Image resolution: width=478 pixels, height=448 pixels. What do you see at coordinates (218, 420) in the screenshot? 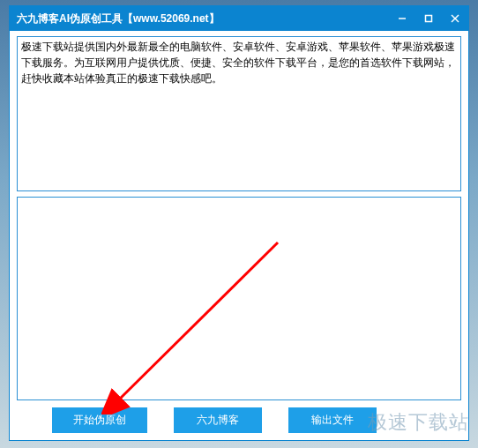
I see `blog-button: 六九博客` at bounding box center [218, 420].